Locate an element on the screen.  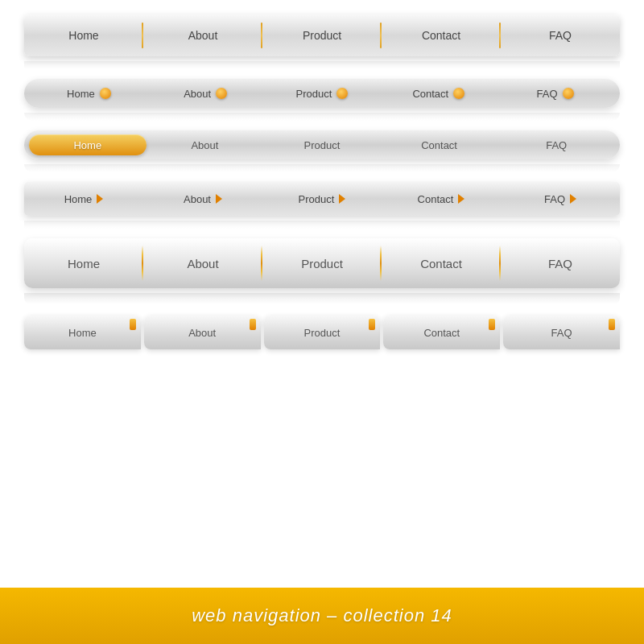
nav3-faq: FAQ is located at coordinates (556, 145).